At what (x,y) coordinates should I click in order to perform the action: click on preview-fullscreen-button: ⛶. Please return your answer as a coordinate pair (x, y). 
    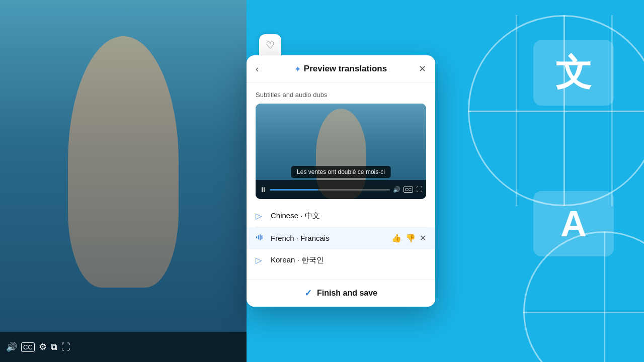
    Looking at the image, I should click on (419, 190).